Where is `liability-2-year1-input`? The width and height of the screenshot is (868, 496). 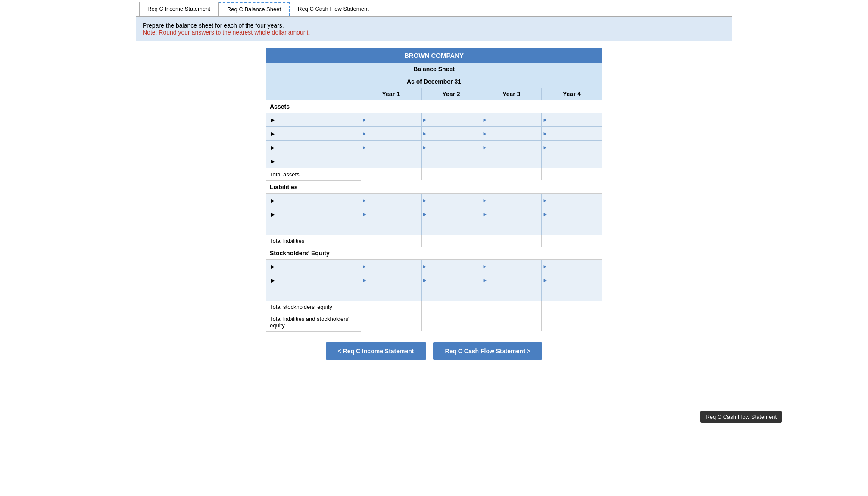 liability-2-year1-input is located at coordinates (391, 214).